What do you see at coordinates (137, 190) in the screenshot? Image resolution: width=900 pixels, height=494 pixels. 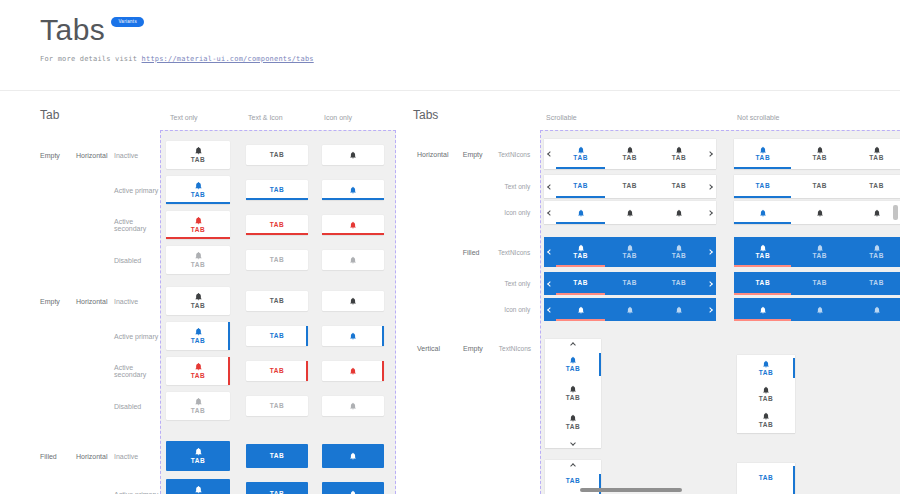 I see `state-label: Active primary` at bounding box center [137, 190].